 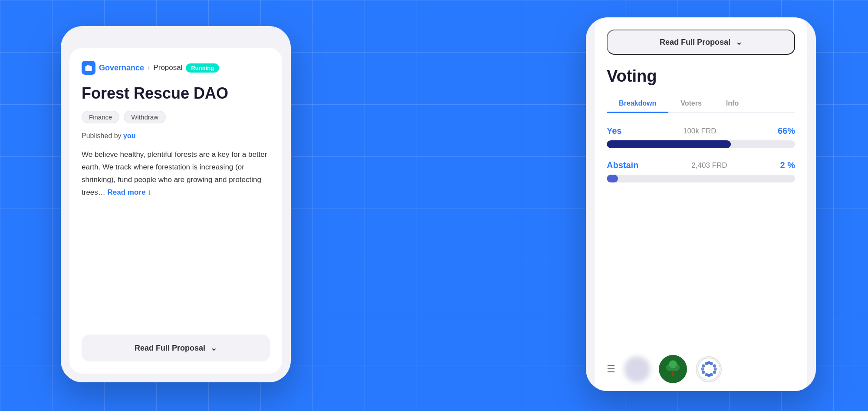 What do you see at coordinates (673, 369) in the screenshot?
I see `tree-svg` at bounding box center [673, 369].